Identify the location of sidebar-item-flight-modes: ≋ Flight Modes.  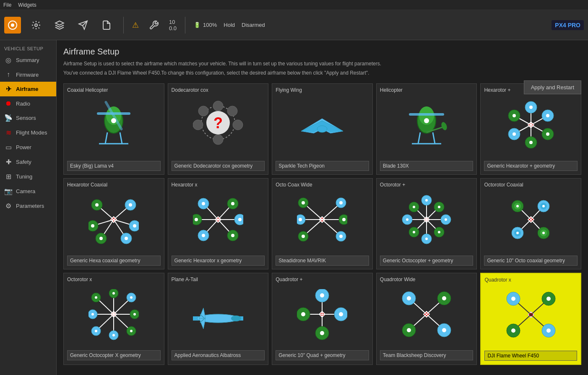
(28, 132).